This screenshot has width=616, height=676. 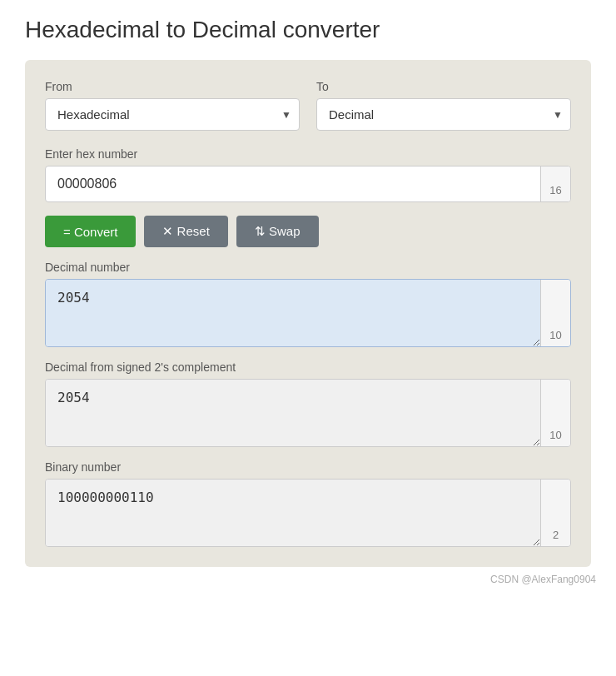 I want to click on signed-decimal-output: 2054, so click(x=293, y=413).